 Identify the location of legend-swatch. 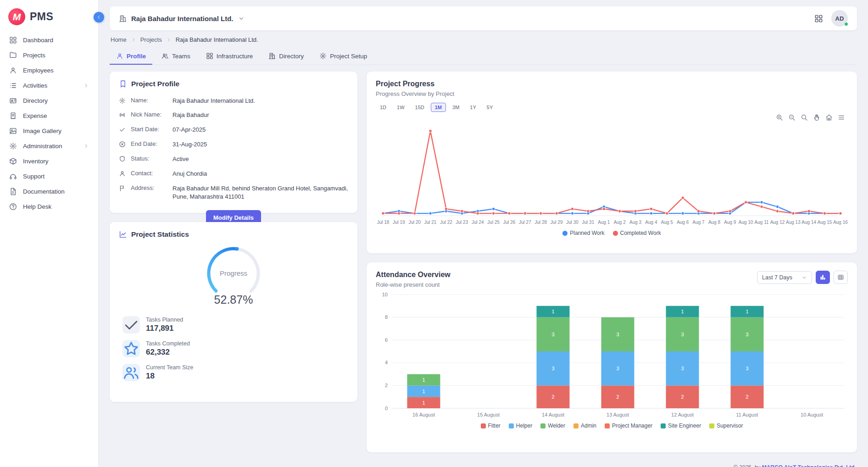
(484, 426).